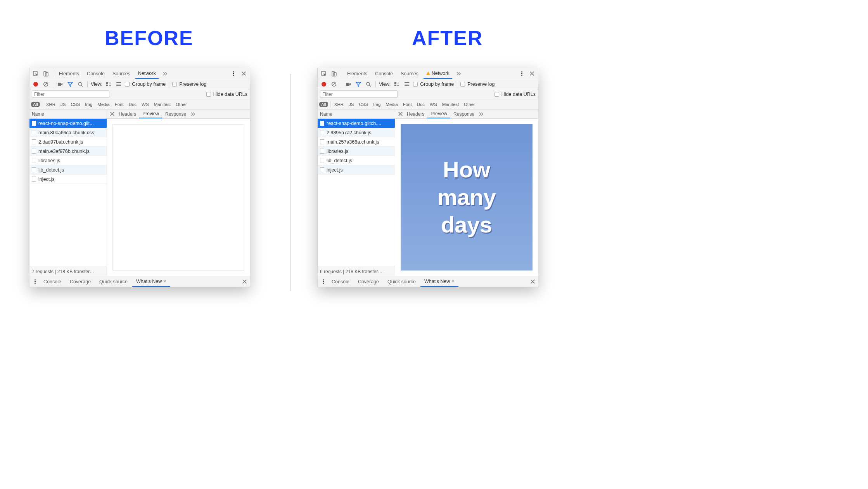 The height and width of the screenshot is (489, 868). Describe the element at coordinates (68, 142) in the screenshot. I see `request-row: 2.dad97bab.chunk.js` at that location.